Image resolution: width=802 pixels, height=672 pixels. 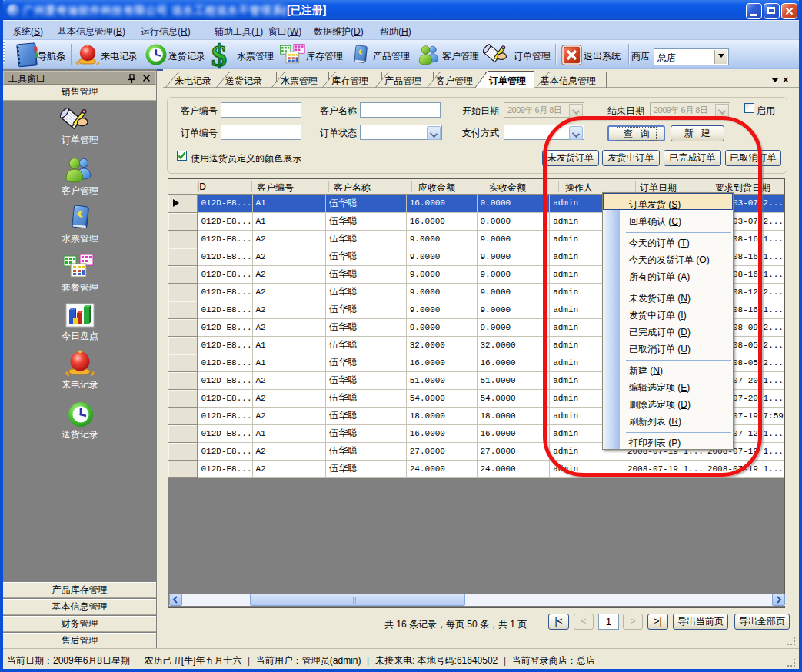 I want to click on svg-text: 来电记录, so click(x=193, y=81).